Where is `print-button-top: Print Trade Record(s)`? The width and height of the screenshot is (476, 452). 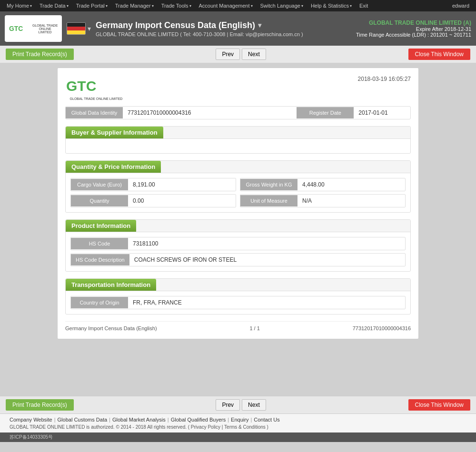
print-button-top: Print Trade Record(s) is located at coordinates (40, 54).